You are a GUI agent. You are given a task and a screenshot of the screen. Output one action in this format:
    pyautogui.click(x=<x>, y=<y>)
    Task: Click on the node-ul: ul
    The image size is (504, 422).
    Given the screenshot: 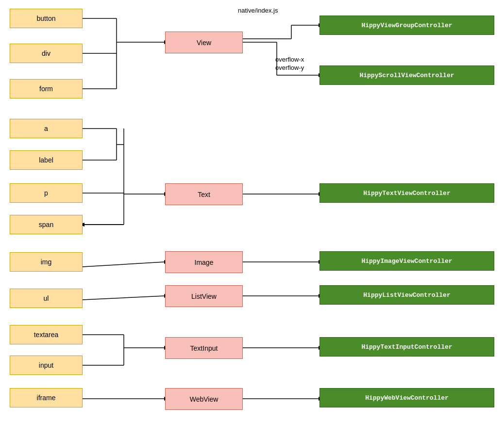 What is the action you would take?
    pyautogui.click(x=46, y=298)
    